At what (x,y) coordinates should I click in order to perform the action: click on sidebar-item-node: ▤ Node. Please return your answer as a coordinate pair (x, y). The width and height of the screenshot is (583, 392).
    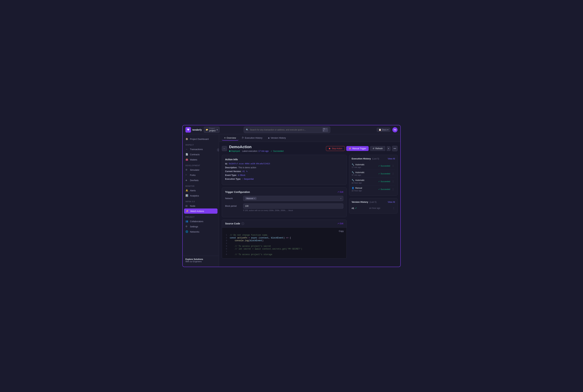
    Looking at the image, I should click on (201, 206).